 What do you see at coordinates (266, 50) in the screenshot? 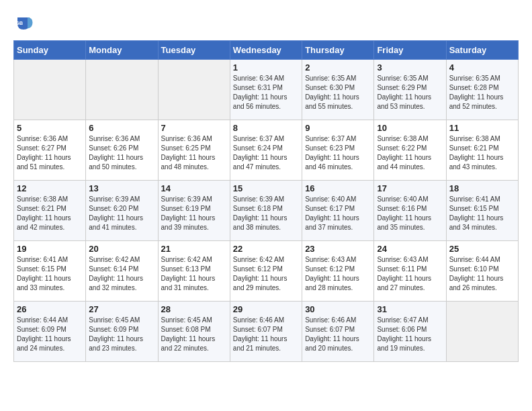
I see `calendar-header-row: SundayMondayTuesdayWednesdayThursdayFrid…` at bounding box center [266, 50].